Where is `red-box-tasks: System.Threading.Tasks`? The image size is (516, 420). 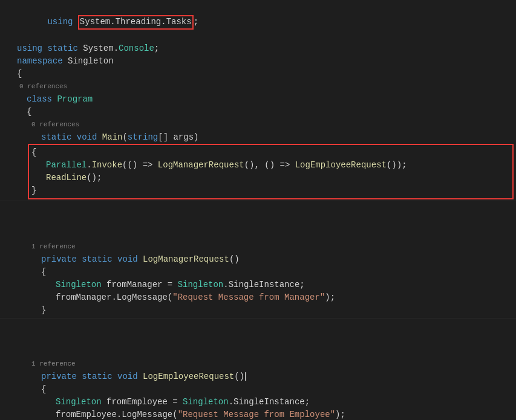 red-box-tasks: System.Threading.Tasks is located at coordinates (136, 22).